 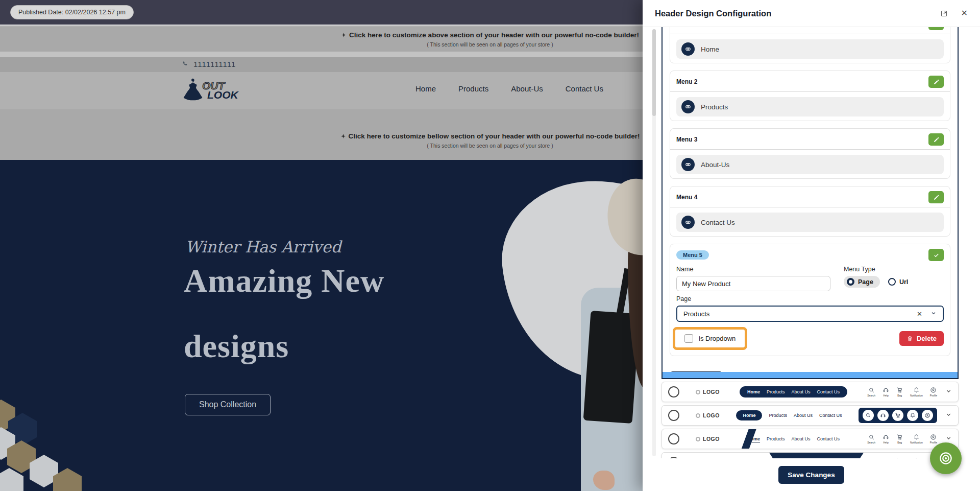 What do you see at coordinates (687, 139) in the screenshot?
I see `menu-card-label: Menu 3` at bounding box center [687, 139].